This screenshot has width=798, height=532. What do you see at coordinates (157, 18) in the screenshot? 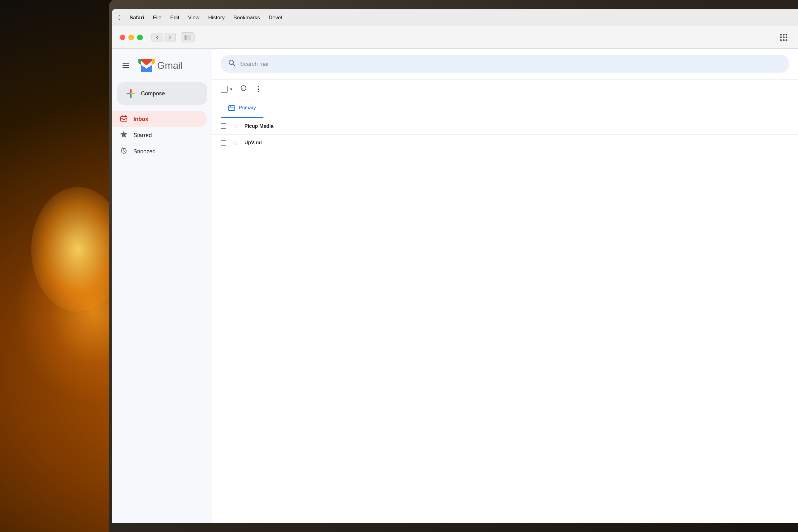
I see `menu-file: File` at bounding box center [157, 18].